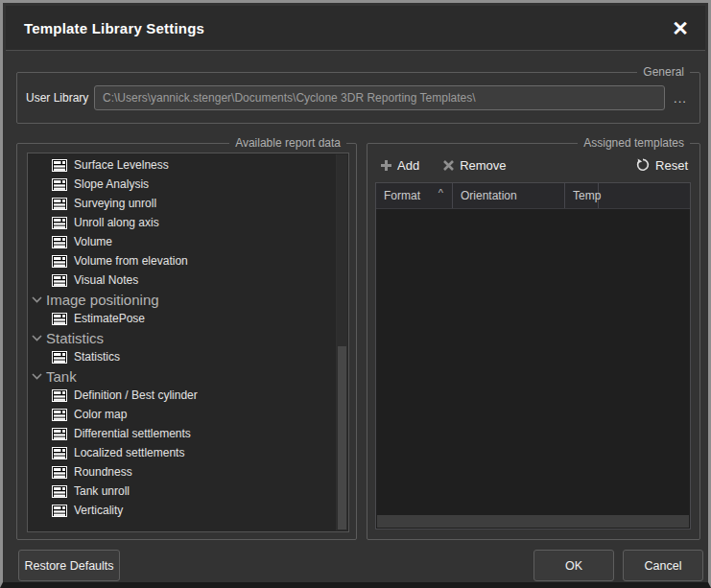  Describe the element at coordinates (182, 261) in the screenshot. I see `tree-item: Volume from elevation` at that location.